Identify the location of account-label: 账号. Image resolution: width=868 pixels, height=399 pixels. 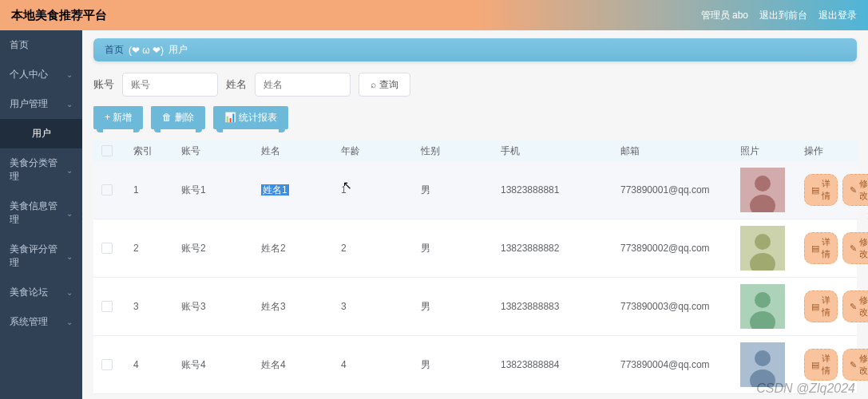
(104, 85).